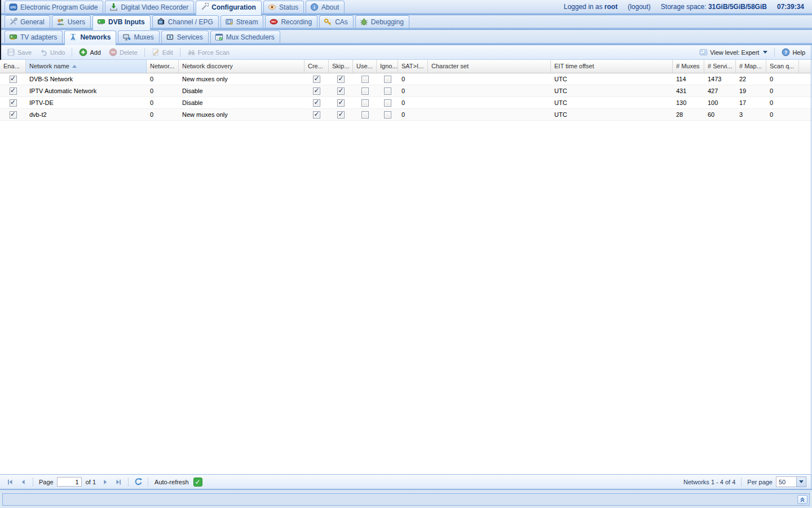 This screenshot has height=508, width=812. Describe the element at coordinates (751, 91) in the screenshot. I see `mapped-count-cell: 19` at that location.